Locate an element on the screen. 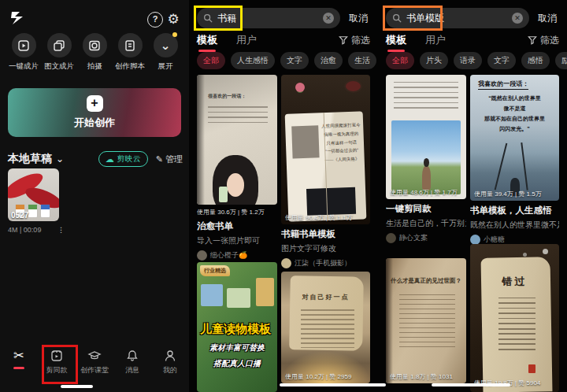  featured-badge: 行业精选 is located at coordinates (215, 271).